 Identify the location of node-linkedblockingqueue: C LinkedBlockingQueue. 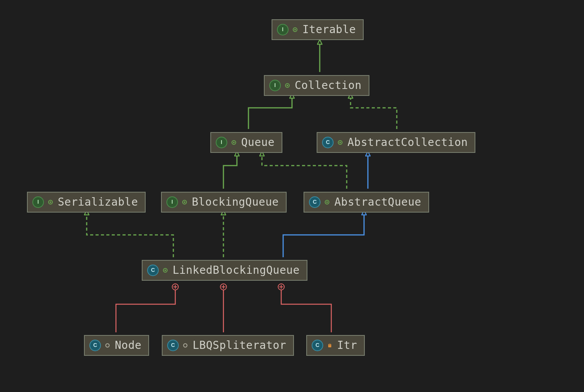
(225, 270).